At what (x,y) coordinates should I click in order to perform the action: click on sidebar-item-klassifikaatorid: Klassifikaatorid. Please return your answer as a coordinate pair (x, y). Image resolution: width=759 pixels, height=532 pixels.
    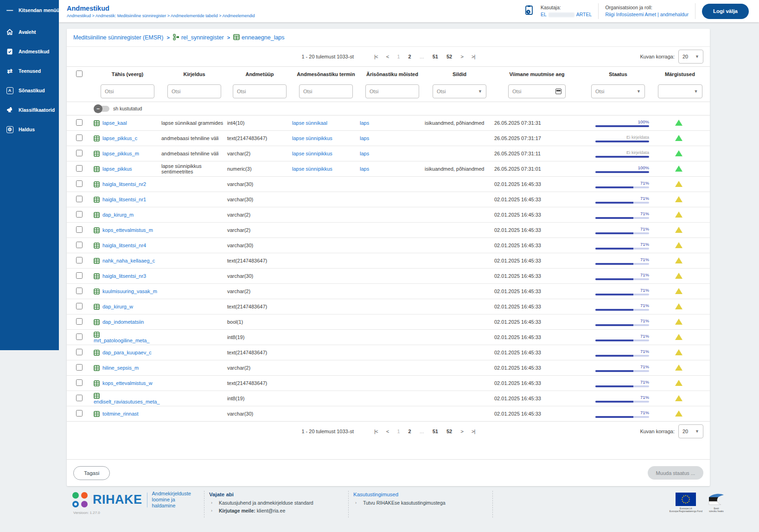
    Looking at the image, I should click on (30, 110).